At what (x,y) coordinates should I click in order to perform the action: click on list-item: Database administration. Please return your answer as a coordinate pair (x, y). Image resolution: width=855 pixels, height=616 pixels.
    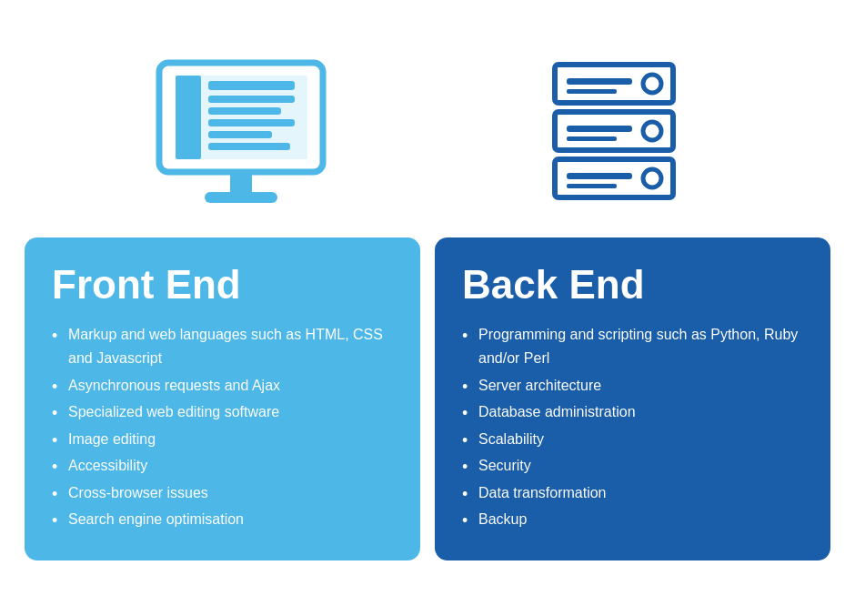
    Looking at the image, I should click on (633, 412).